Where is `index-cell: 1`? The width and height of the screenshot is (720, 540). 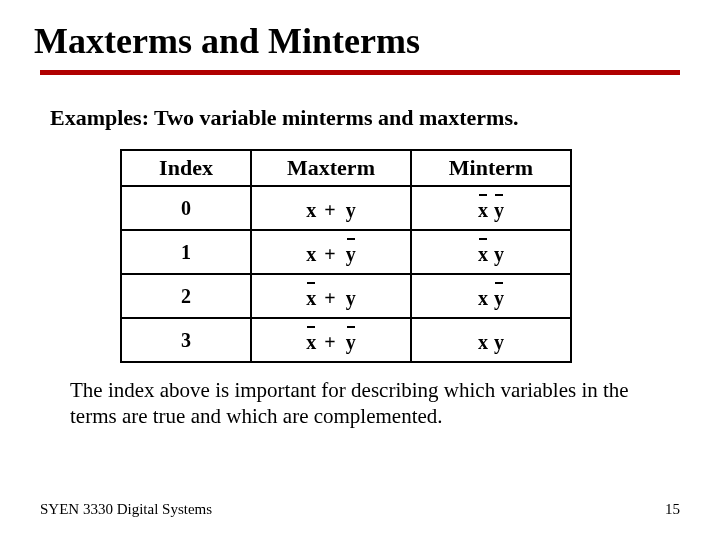
index-cell: 1 is located at coordinates (186, 252).